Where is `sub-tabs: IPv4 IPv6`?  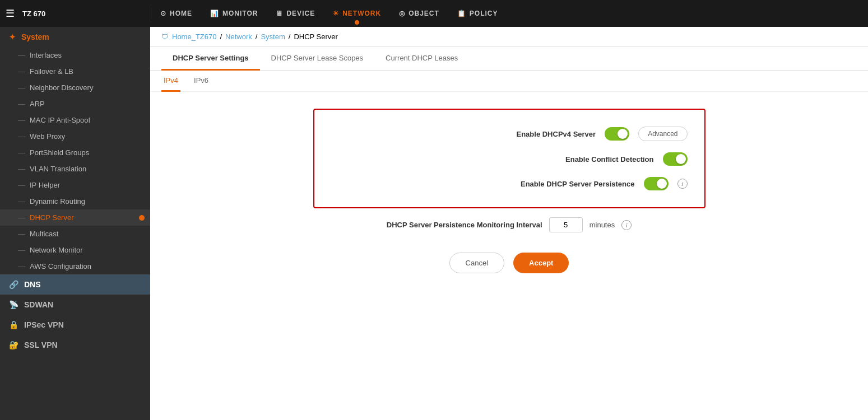 sub-tabs: IPv4 IPv6 is located at coordinates (509, 81).